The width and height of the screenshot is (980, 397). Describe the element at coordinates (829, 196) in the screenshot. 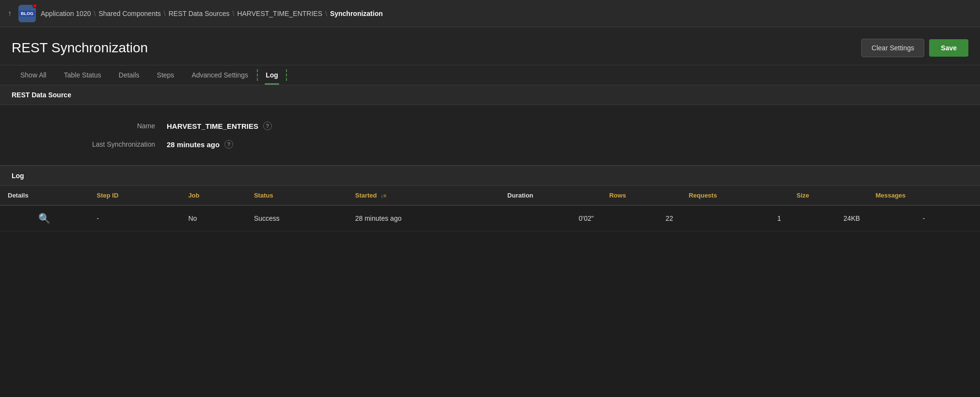

I see `col-header-size: Size` at that location.